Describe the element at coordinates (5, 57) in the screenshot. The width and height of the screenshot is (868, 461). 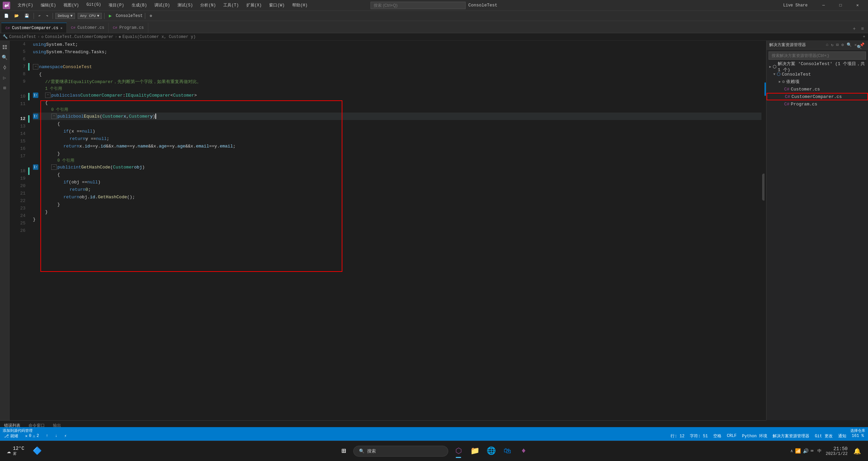
I see `sidebar-search-icon: 🔍` at that location.